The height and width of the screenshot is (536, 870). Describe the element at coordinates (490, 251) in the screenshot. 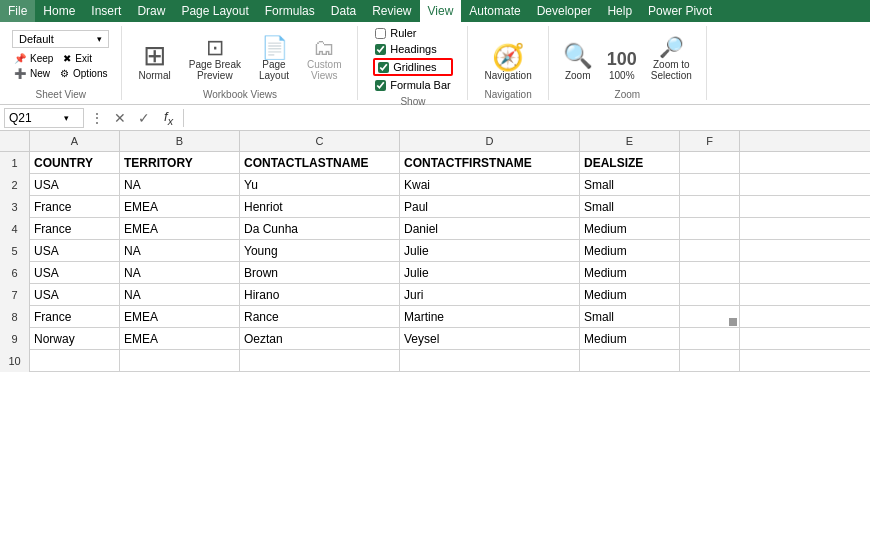

I see `cell-d5: Julie` at that location.